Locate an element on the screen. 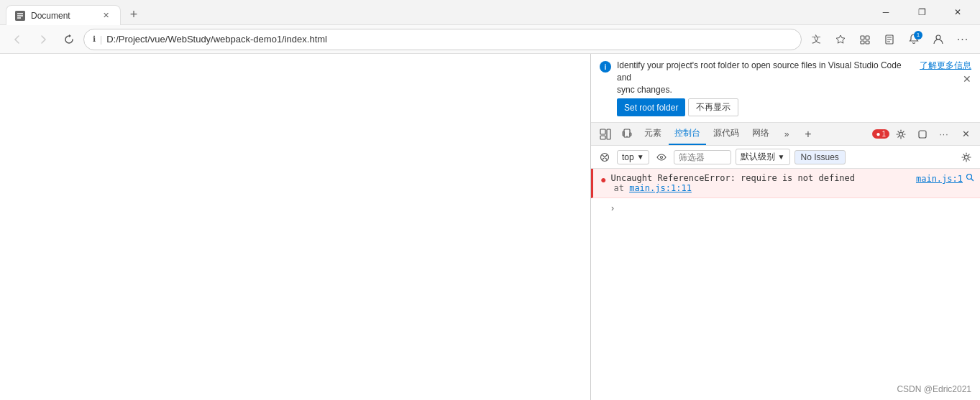 The width and height of the screenshot is (980, 400). tab-title: Document is located at coordinates (63, 16).